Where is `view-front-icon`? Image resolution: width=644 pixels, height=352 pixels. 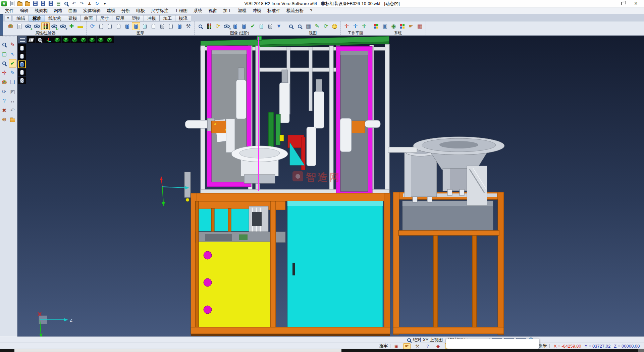 view-front-icon is located at coordinates (66, 40).